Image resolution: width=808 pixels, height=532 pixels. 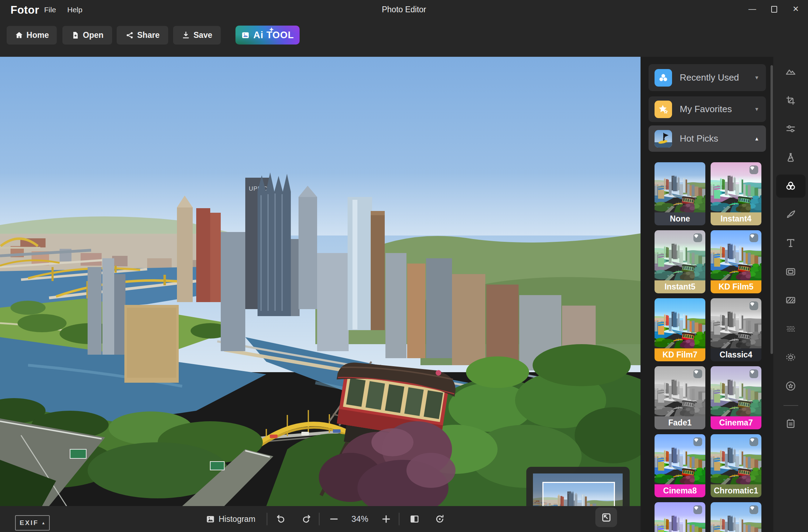 What do you see at coordinates (272, 29) in the screenshot?
I see `sparkle-icon: ✦` at bounding box center [272, 29].